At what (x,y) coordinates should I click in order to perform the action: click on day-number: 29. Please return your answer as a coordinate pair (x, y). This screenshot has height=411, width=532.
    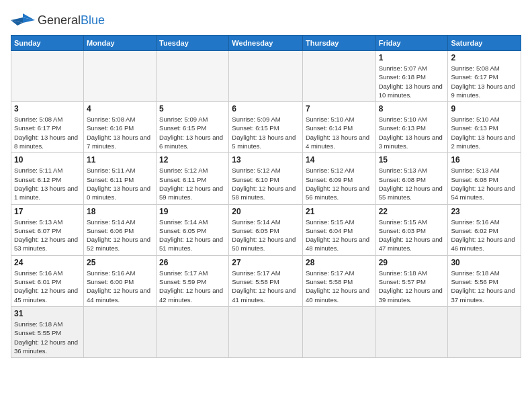
    Looking at the image, I should click on (412, 263).